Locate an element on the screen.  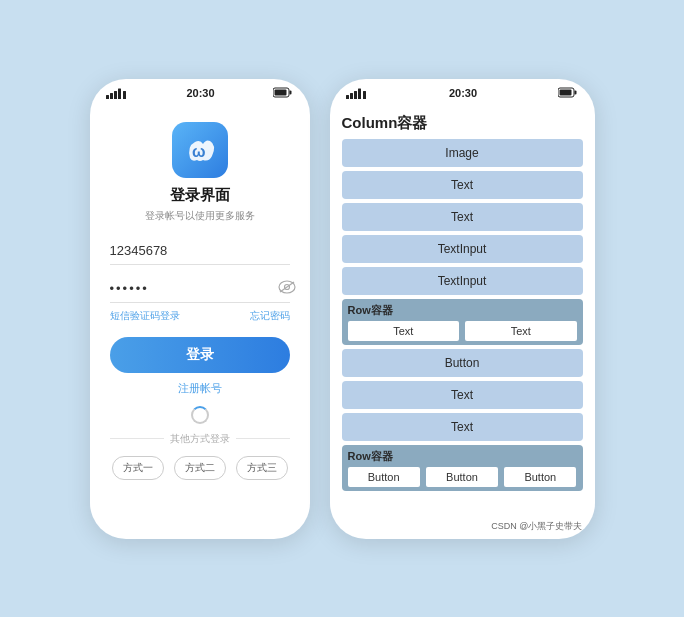
links-row: 短信验证码登录 忘记密码 is located at coordinates (200, 316).